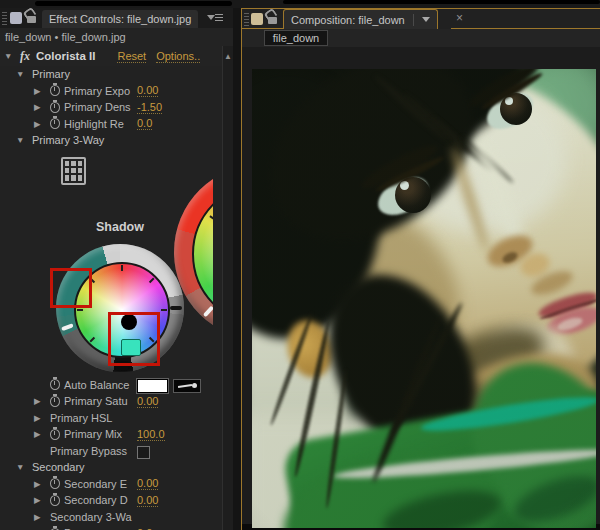 This screenshot has width=600, height=530. What do you see at coordinates (116, 434) in the screenshot?
I see `effect-row-primary-mix: ▶Primary Mix100.0` at bounding box center [116, 434].